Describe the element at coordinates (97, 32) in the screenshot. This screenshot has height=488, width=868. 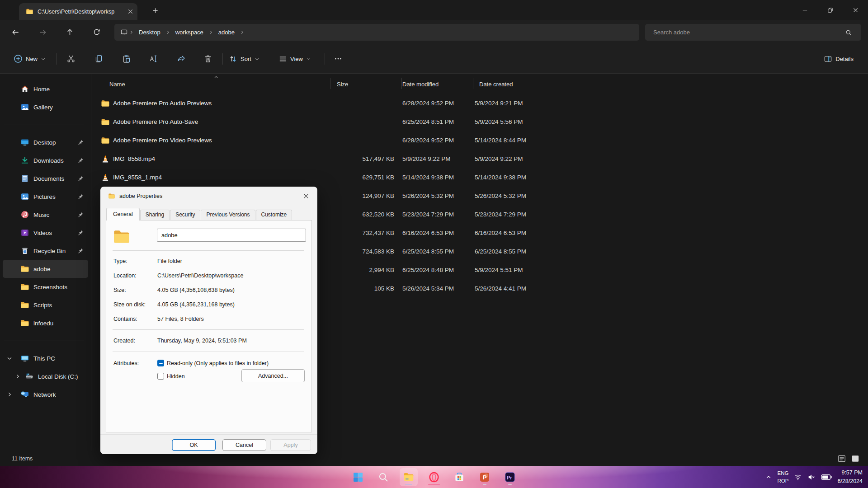
I see `refresh-button` at that location.